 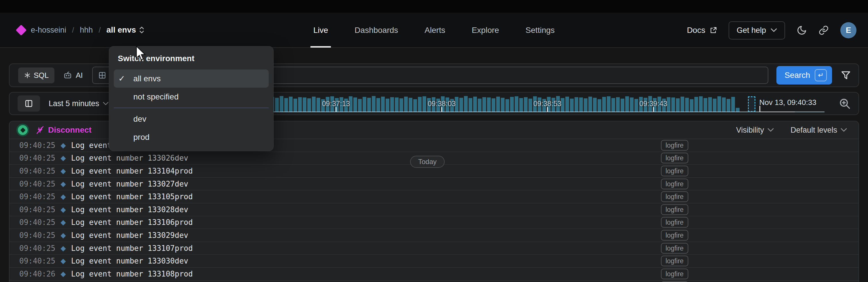 I want to click on log-message: Log event number 133108prod, so click(x=132, y=274).